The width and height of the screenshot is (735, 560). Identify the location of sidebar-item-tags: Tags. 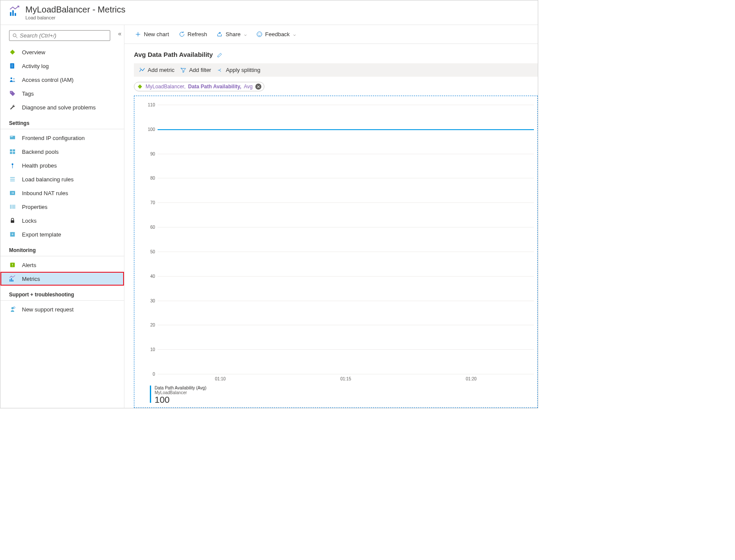
(62, 93).